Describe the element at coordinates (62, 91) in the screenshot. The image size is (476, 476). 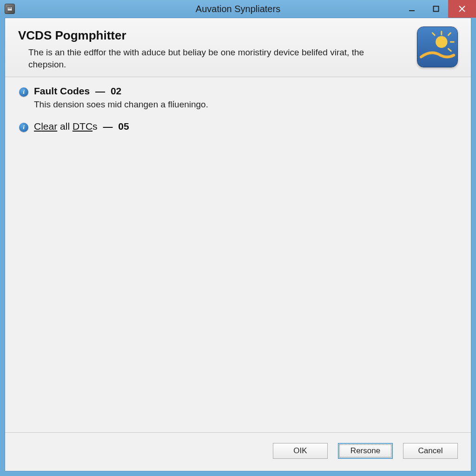
I see `item-title-text: Fault Codes` at that location.